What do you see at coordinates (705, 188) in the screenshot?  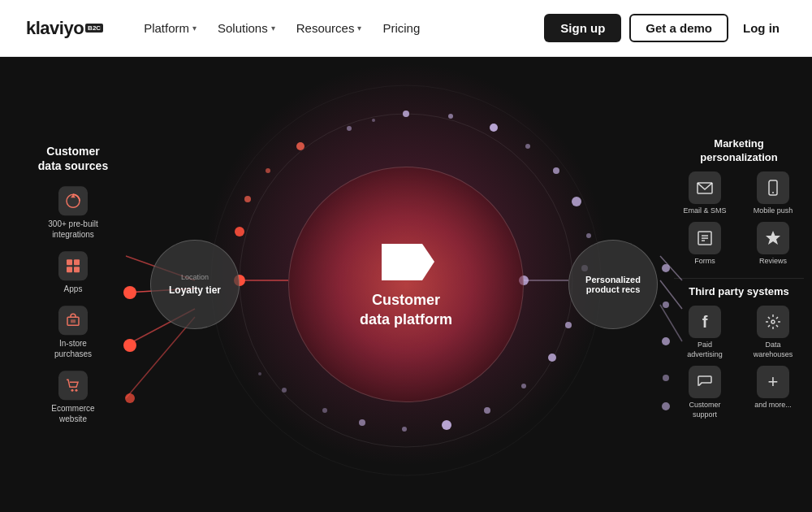 I see `email-sms-icon` at bounding box center [705, 188].